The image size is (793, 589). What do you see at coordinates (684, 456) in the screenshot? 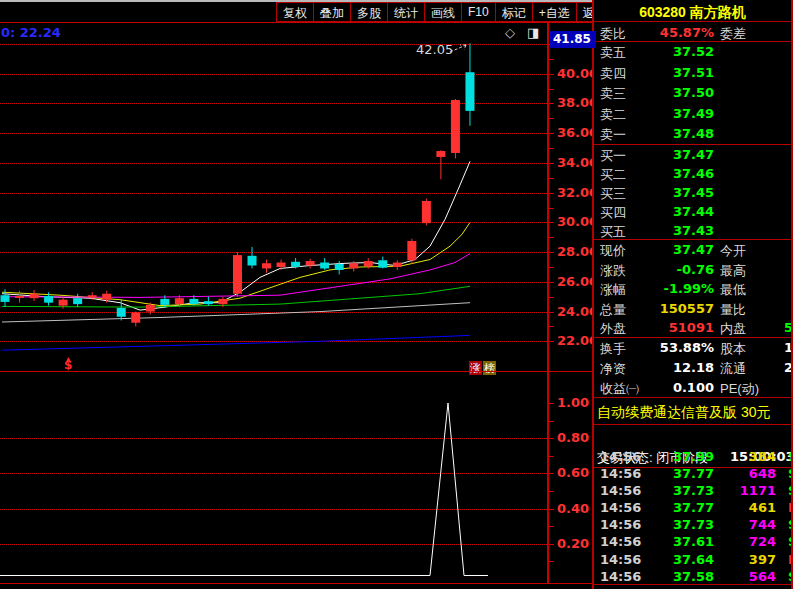
I see `tick-price: 37.99` at bounding box center [684, 456].